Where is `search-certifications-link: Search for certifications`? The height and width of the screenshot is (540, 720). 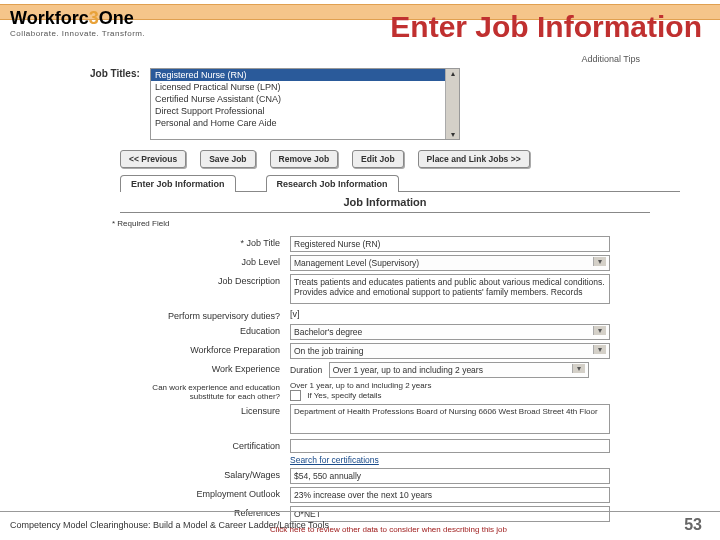
search-certifications-link: Search for certifications is located at coordinates (334, 460).